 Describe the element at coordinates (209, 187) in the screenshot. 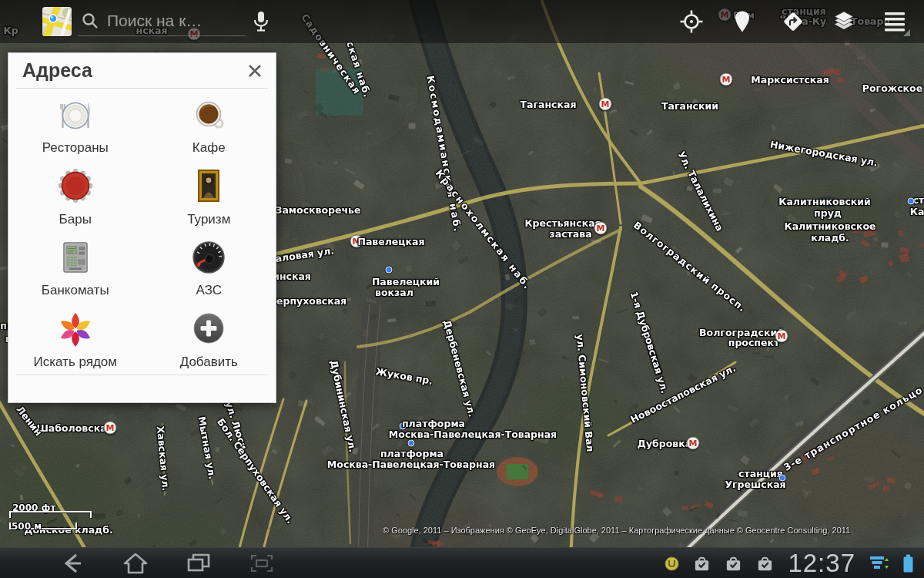

I see `framed-painting-icon` at that location.